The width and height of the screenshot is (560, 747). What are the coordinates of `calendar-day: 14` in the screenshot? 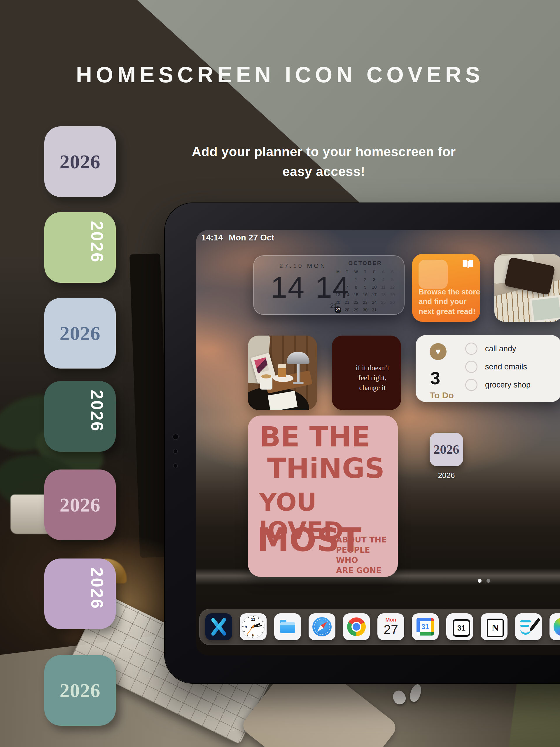 It's located at (347, 294).